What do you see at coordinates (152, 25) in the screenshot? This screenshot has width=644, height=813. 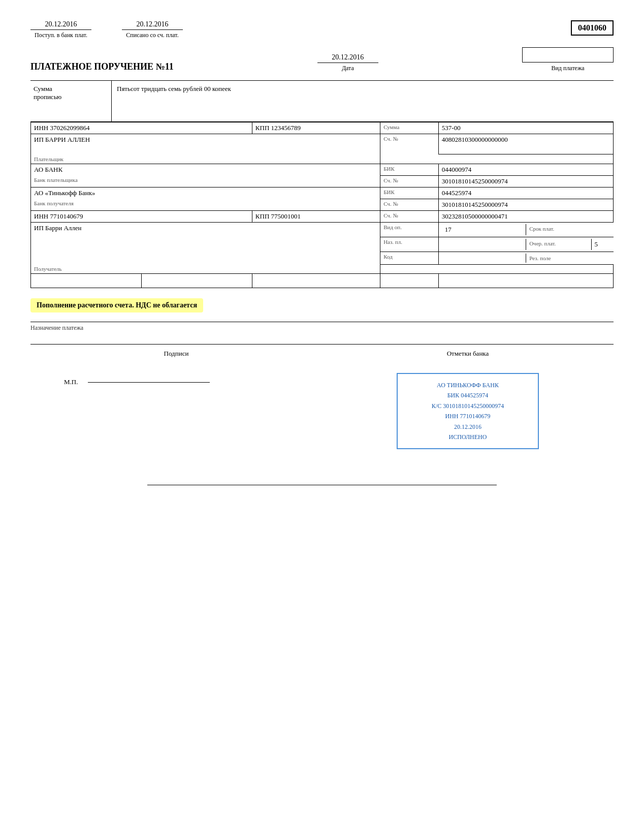 I see `debit-date: 20.12.2016` at bounding box center [152, 25].